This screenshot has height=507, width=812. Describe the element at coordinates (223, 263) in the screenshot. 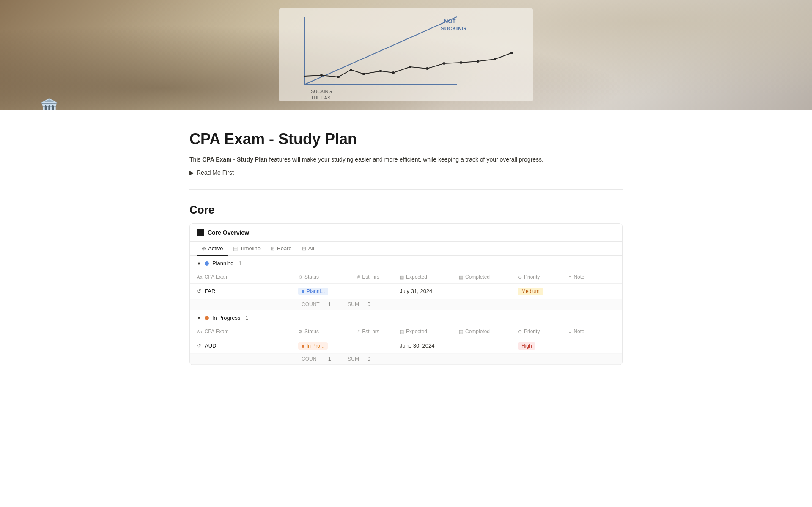

I see `group-label-planning: Planning` at that location.